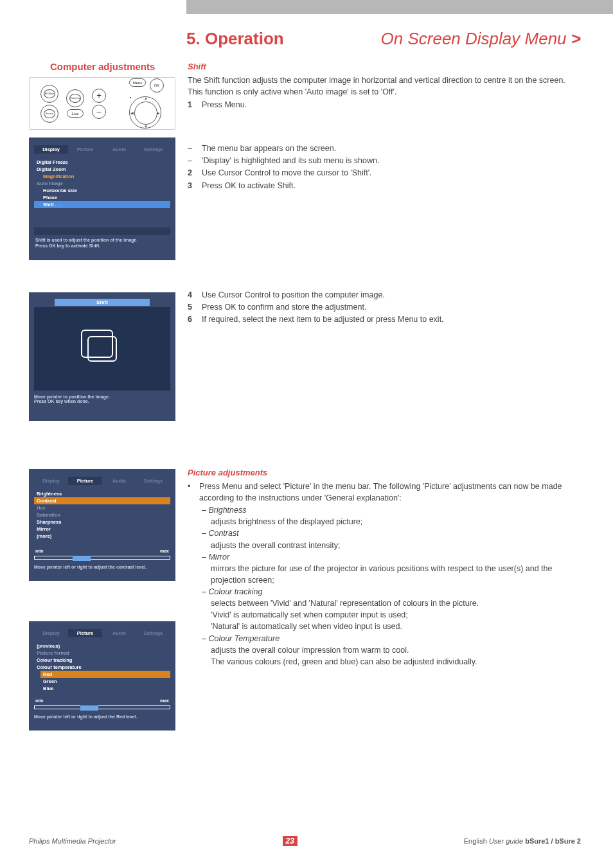 The image size is (613, 868). I want to click on contrast-slider, so click(102, 558).